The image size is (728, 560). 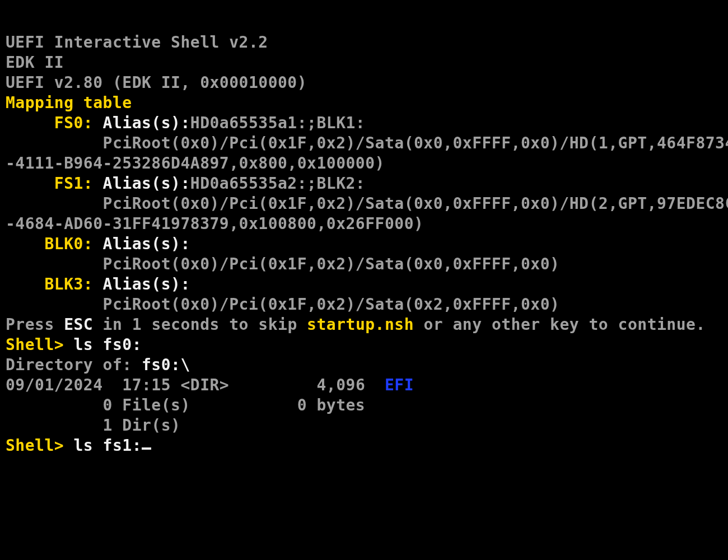 What do you see at coordinates (74, 365) in the screenshot?
I see `dir-of-label: Directory of:` at bounding box center [74, 365].